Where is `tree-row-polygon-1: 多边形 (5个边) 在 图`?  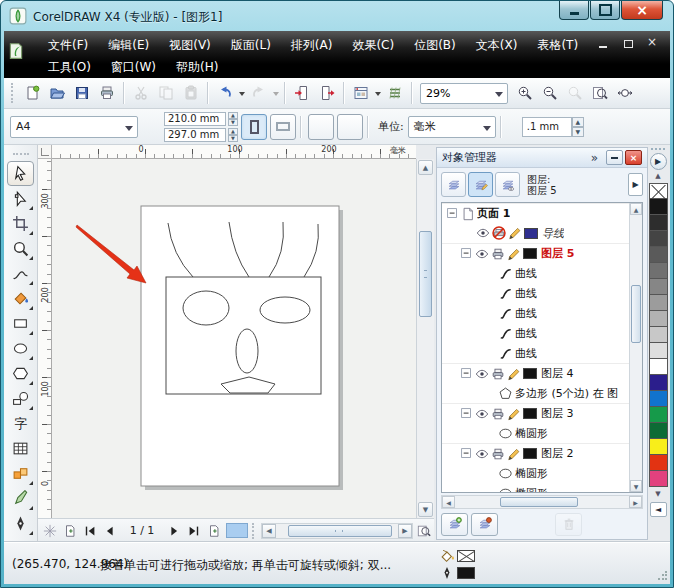
tree-row-polygon-1: 多边形 (5个边) 在 图 is located at coordinates (536, 393).